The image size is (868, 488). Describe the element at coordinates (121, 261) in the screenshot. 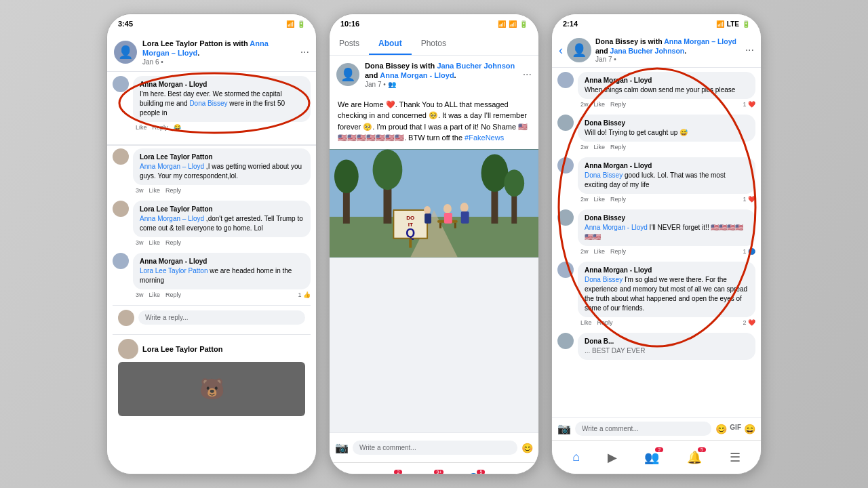

I see `comment4-avatar` at that location.